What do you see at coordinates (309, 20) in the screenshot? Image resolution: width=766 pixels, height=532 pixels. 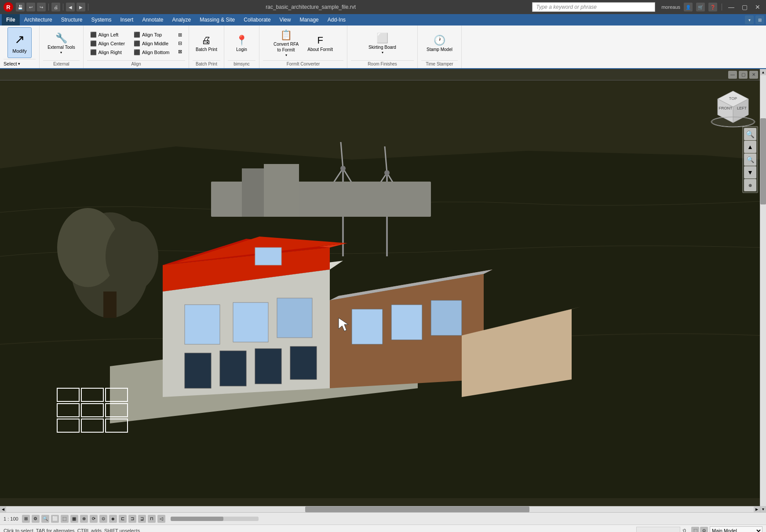 I see `menu-manage: Manage` at bounding box center [309, 20].